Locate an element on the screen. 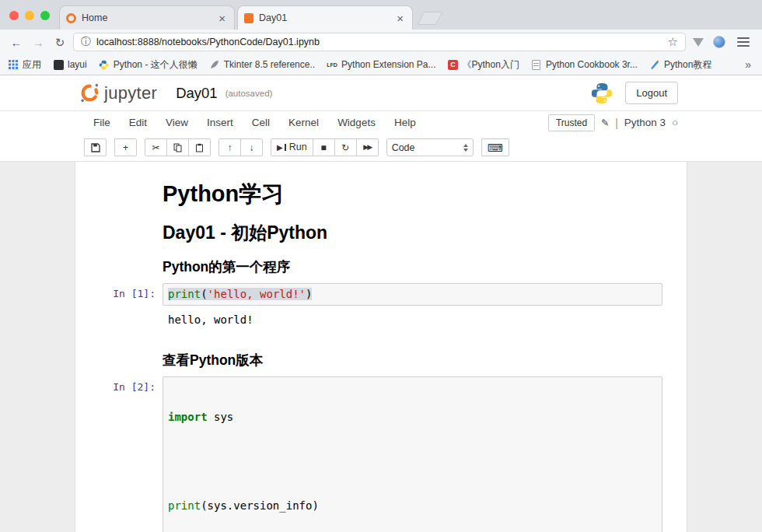 This screenshot has height=532, width=762. bookmark-python-blog: Python - 这个人很懒 is located at coordinates (148, 65).